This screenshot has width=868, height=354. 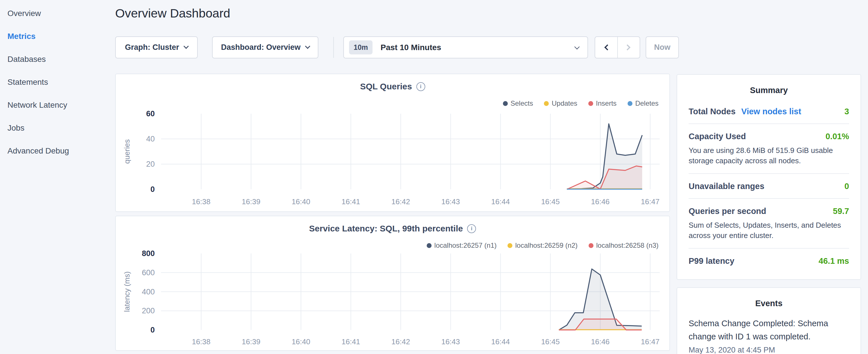 I want to click on y-tick-label: 40, so click(x=150, y=139).